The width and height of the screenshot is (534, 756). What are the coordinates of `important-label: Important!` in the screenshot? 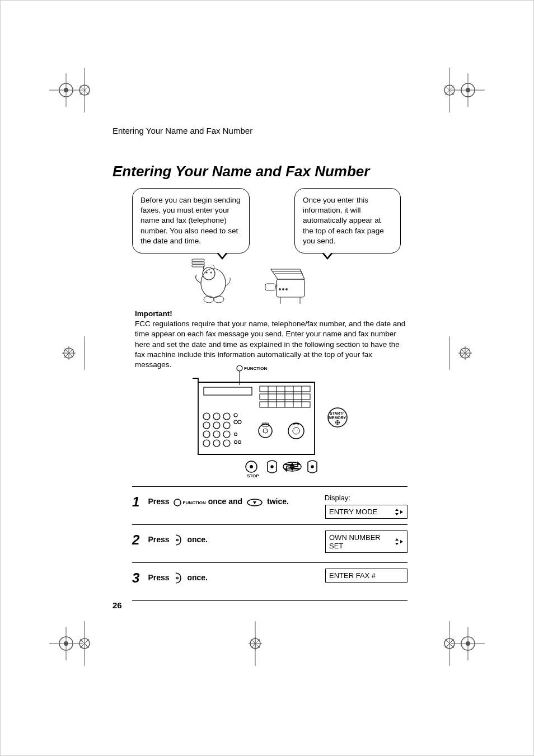 It's located at (273, 314).